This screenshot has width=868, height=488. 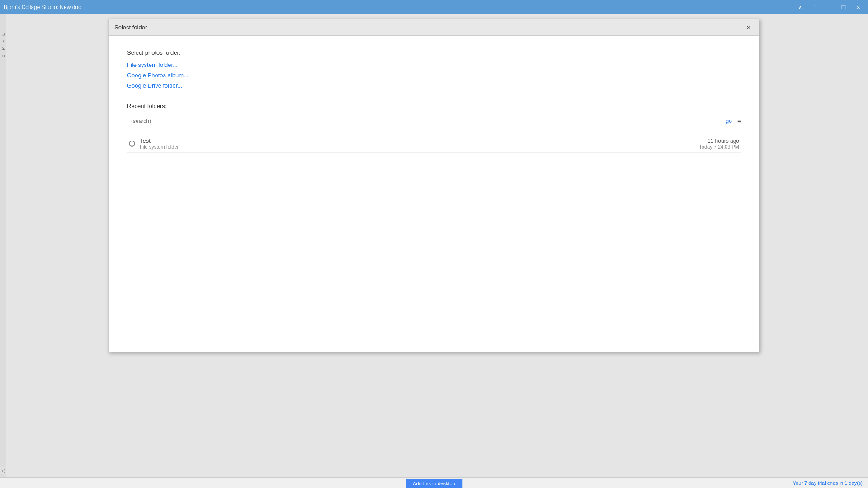 I want to click on scroll-left-indicator: ◁, so click(x=3, y=470).